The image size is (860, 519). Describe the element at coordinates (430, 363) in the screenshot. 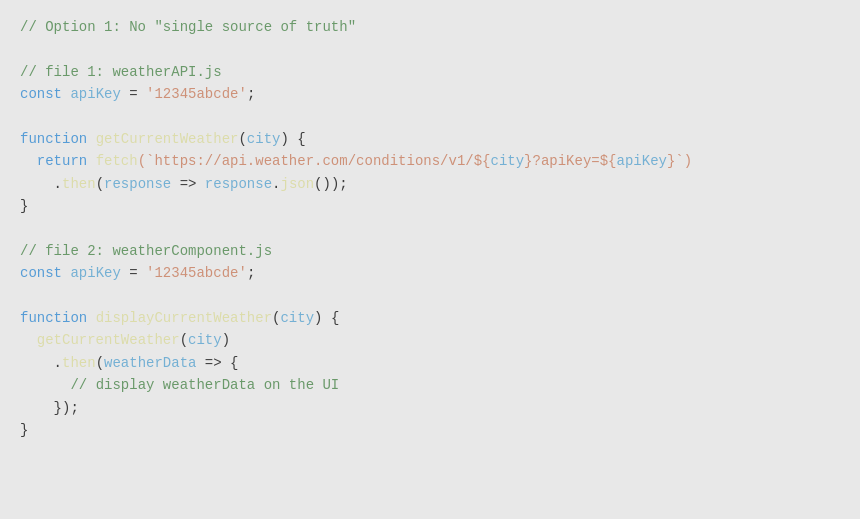

I see `code-line: .then(weatherData => {` at that location.